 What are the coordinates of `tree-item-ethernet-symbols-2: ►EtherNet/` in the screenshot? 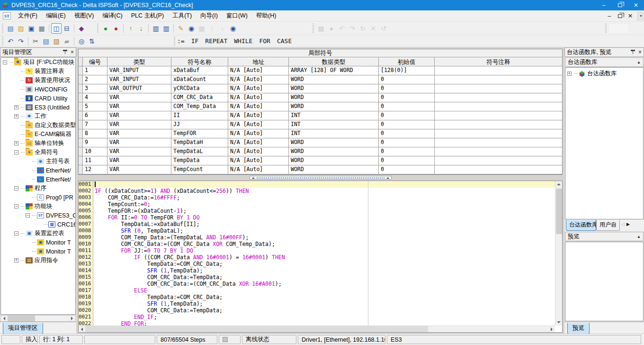 It's located at (38, 179).